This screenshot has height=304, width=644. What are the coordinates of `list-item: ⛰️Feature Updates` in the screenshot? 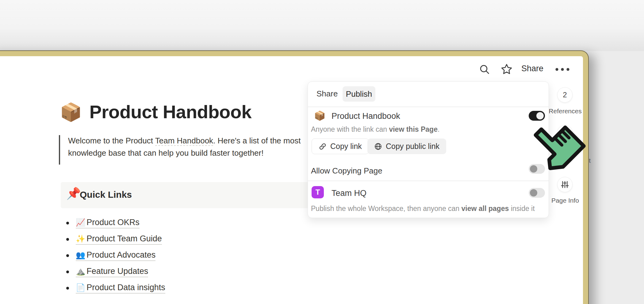 It's located at (116, 272).